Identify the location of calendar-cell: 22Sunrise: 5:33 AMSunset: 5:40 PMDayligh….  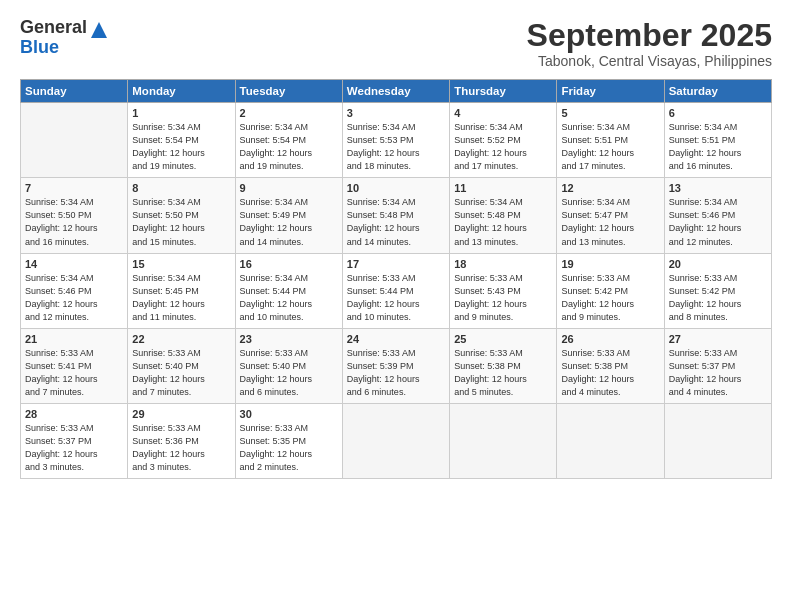
(182, 366).